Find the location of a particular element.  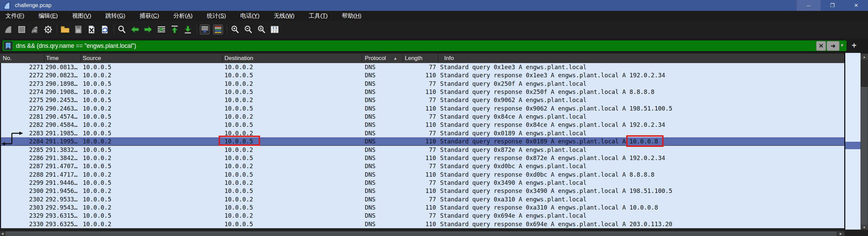

file-reload-icon is located at coordinates (105, 29).